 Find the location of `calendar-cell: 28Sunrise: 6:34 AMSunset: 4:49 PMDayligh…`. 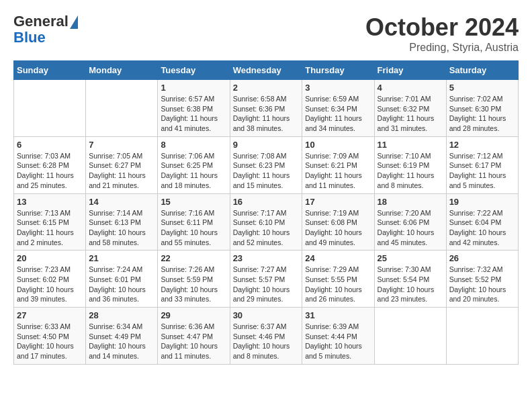

calendar-cell: 28Sunrise: 6:34 AMSunset: 4:49 PMDayligh… is located at coordinates (122, 336).